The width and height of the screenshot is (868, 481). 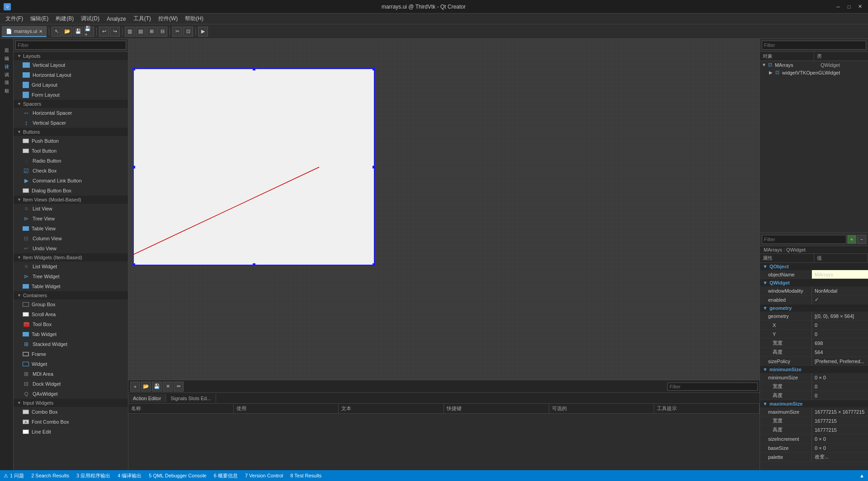 I want to click on tree-item-widget: ▶ ⊡ widgetVTKOpenGLWidget, so click(x=814, y=72).